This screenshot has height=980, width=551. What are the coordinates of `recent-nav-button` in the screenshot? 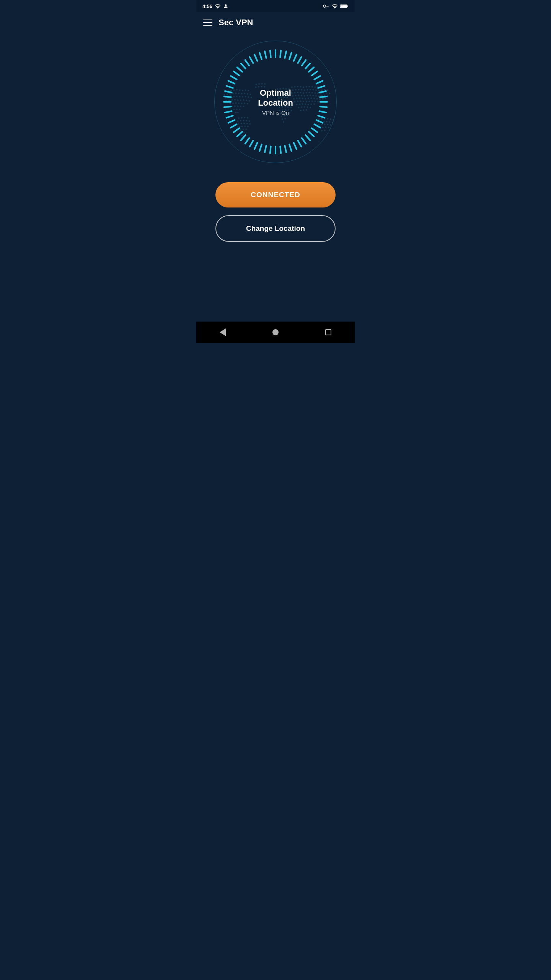 It's located at (328, 332).